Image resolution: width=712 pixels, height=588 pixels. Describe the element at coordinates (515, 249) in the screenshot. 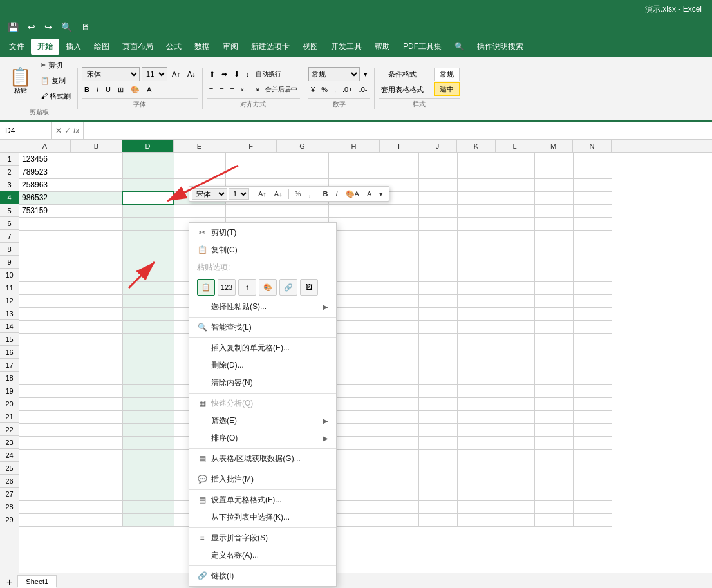

I see `cell-row8-col10` at that location.